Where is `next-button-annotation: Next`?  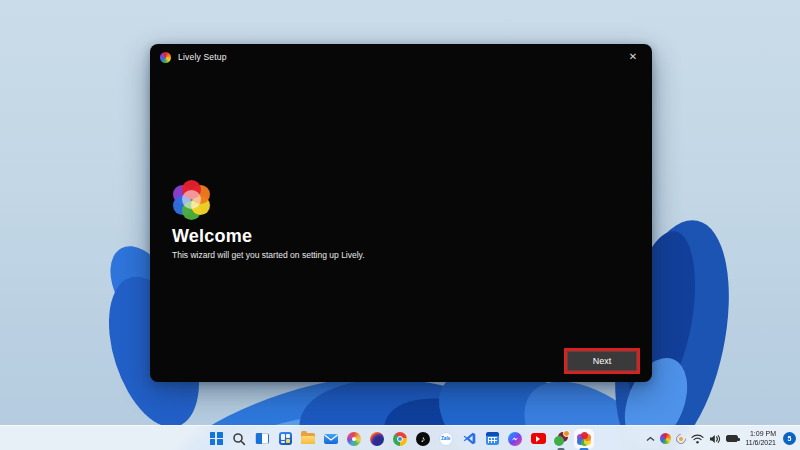 next-button-annotation: Next is located at coordinates (602, 361).